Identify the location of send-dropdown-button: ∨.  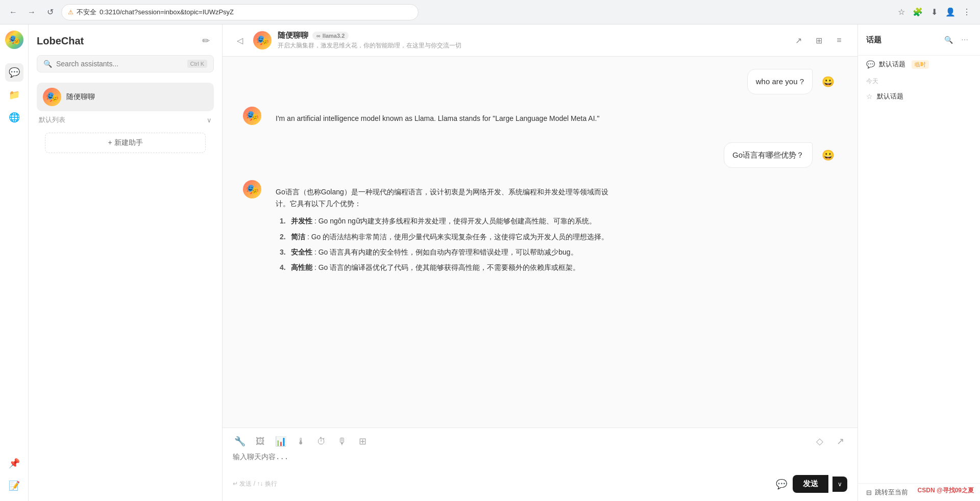
(840, 484).